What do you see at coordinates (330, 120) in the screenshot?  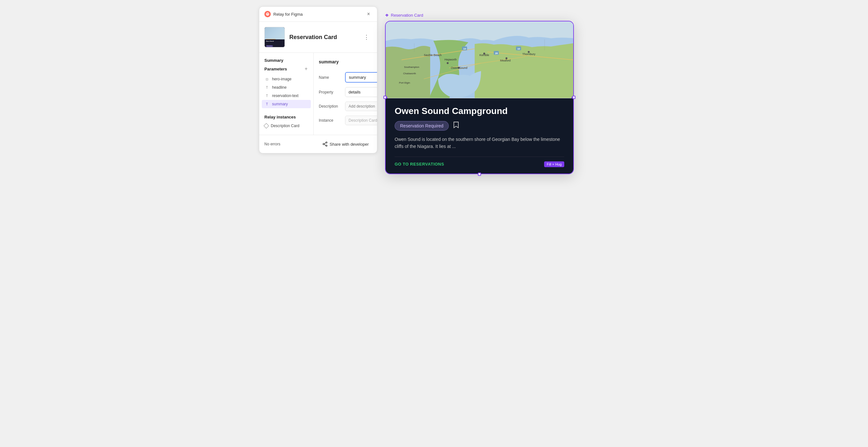 I see `instance-label: Instance` at bounding box center [330, 120].